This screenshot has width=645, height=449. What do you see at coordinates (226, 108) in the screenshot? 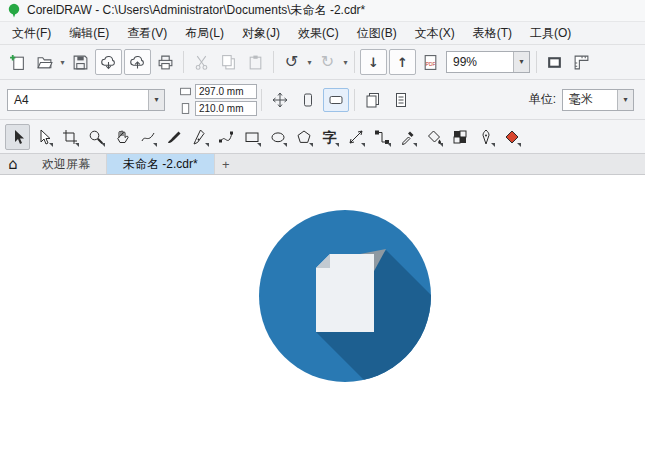
I see `page-height-field: 210.0 mm` at bounding box center [226, 108].